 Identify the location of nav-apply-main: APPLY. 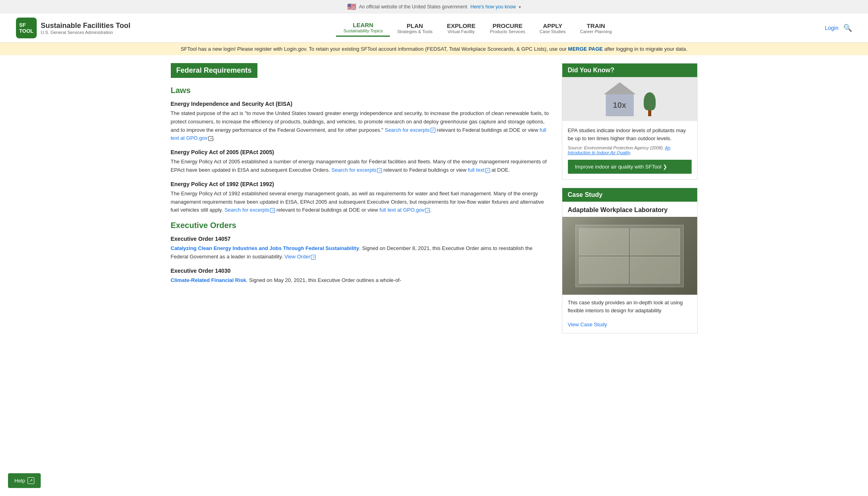
(552, 26).